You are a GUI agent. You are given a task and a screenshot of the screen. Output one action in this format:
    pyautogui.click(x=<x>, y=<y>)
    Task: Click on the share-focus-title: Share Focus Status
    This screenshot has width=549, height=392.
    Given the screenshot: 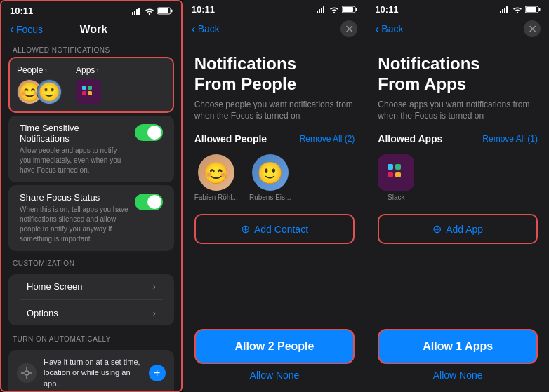 What is the action you would take?
    pyautogui.click(x=74, y=198)
    